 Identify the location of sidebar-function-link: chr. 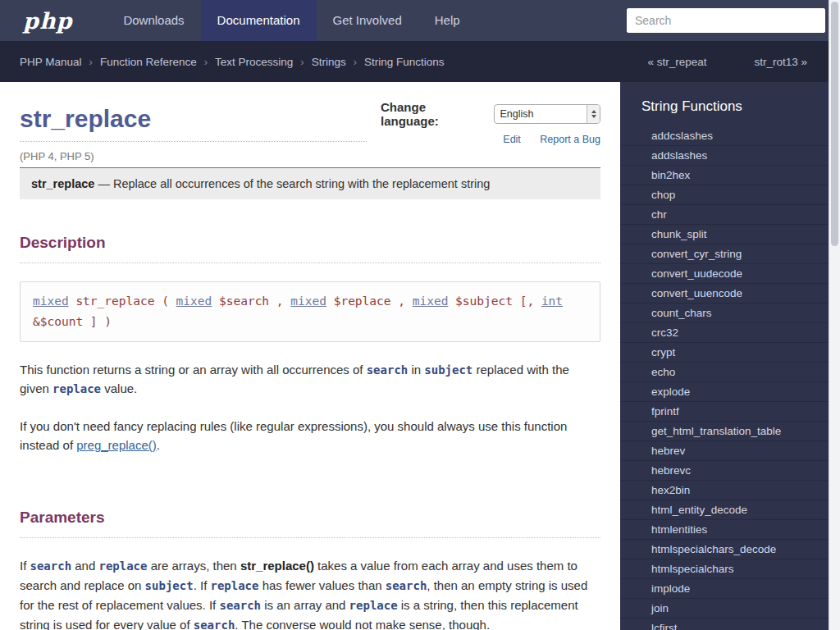
(724, 215).